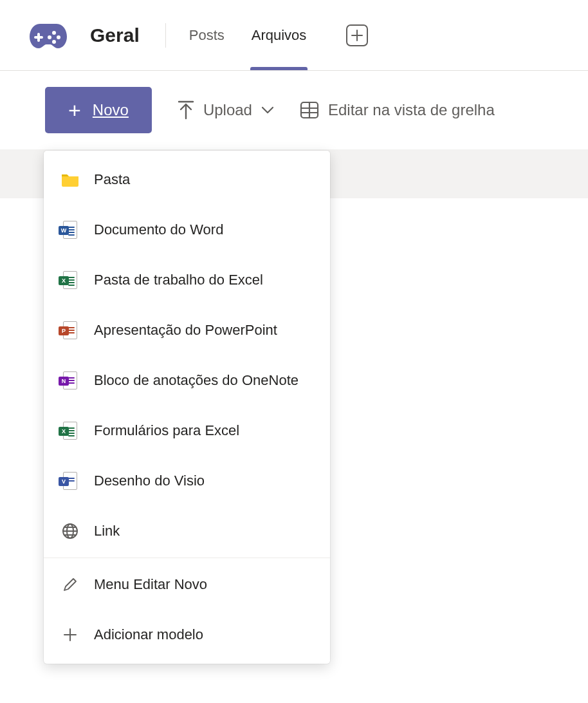 The image size is (588, 703). I want to click on menu-item-add-template: Adicionar modelo, so click(187, 635).